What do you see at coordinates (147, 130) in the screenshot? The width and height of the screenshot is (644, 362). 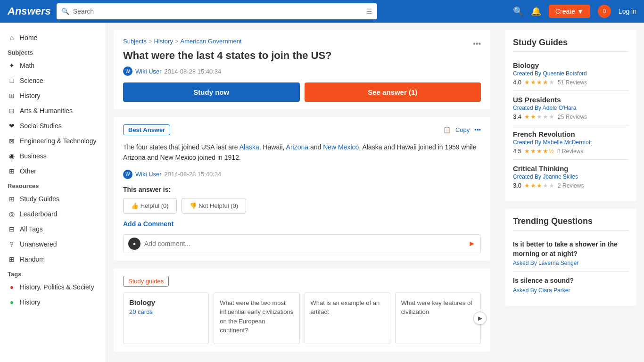 I see `best-answer-badge: Best Answer` at bounding box center [147, 130].